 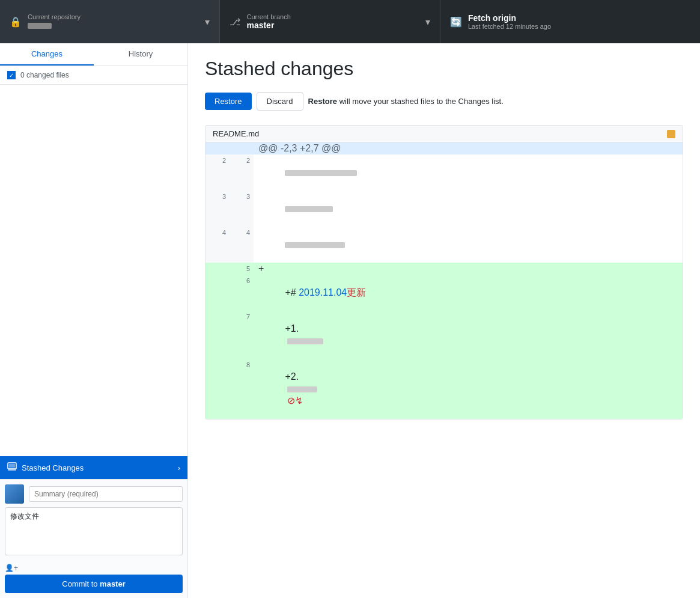 What do you see at coordinates (444, 389) in the screenshot?
I see `diff-row-7: 8 +2. ⊘↯` at bounding box center [444, 389].